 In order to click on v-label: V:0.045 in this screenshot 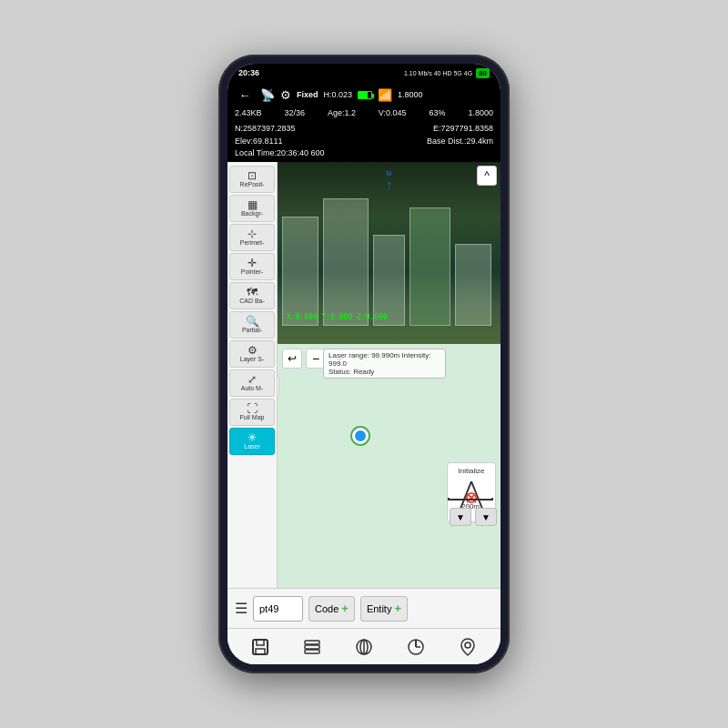, I will do `click(393, 113)`.